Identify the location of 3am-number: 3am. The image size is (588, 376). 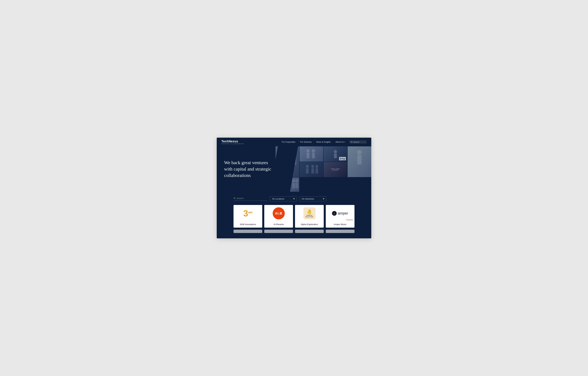
(248, 213).